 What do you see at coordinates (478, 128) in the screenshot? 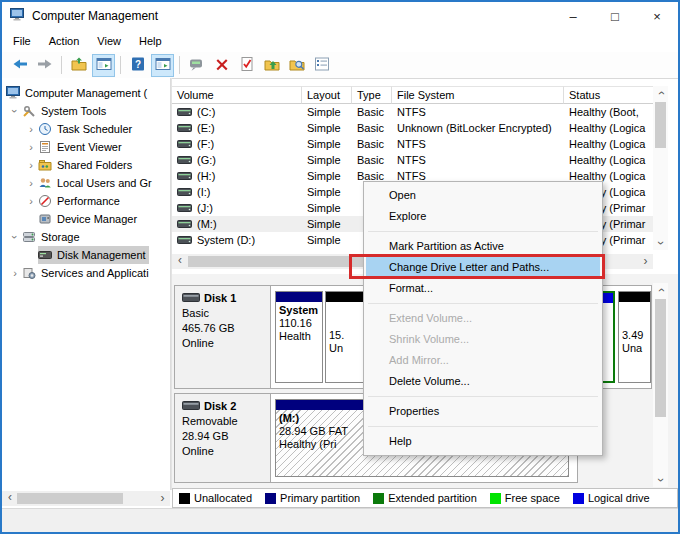
I see `file-system-cell: Unknown (BitLocker Encrypted)` at bounding box center [478, 128].